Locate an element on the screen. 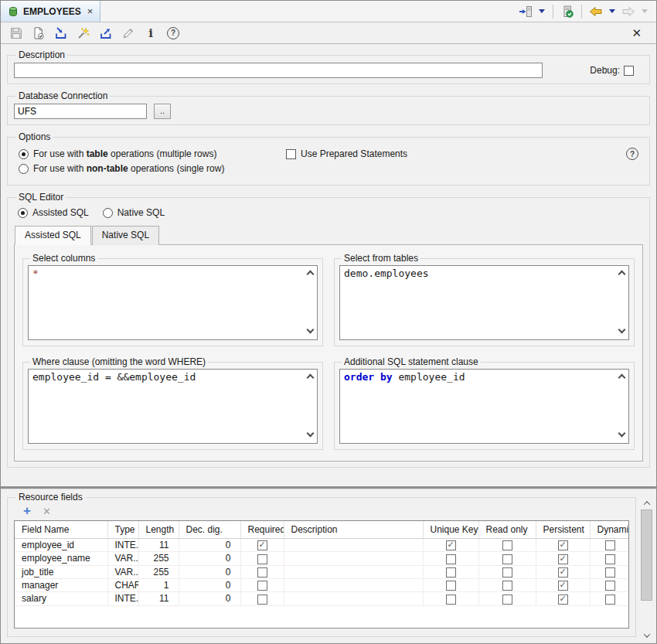  delete-field-button: ✕ is located at coordinates (46, 512).